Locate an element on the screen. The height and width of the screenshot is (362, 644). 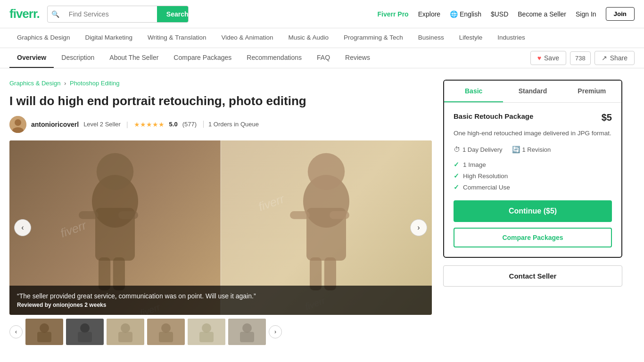
tab-premium: Premium is located at coordinates (592, 91).